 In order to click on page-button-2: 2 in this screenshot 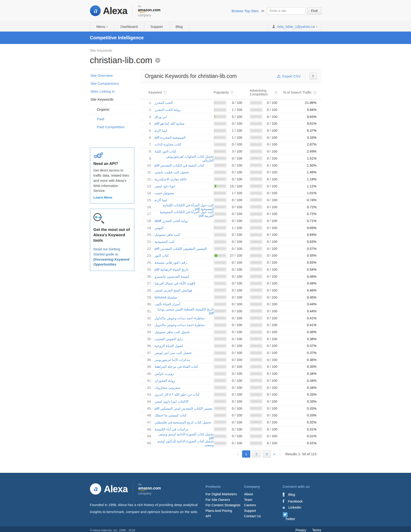, I will do `click(256, 454)`.